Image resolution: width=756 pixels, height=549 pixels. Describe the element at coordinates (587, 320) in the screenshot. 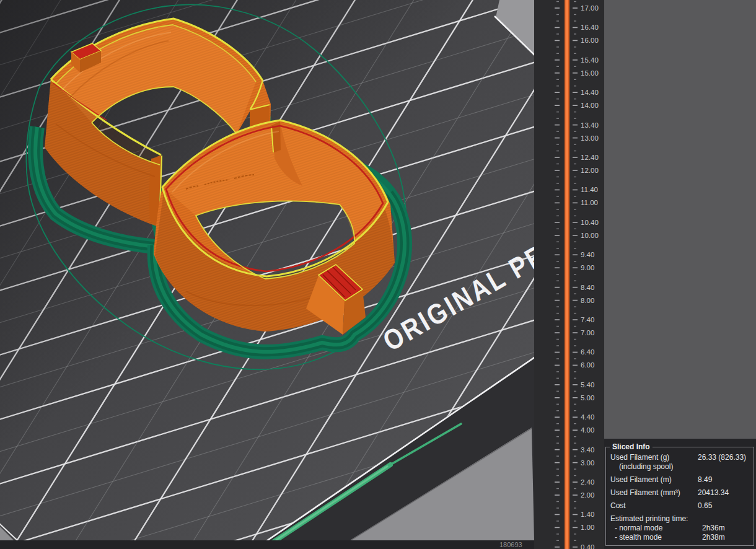

I see `svg-text: 7.40` at that location.